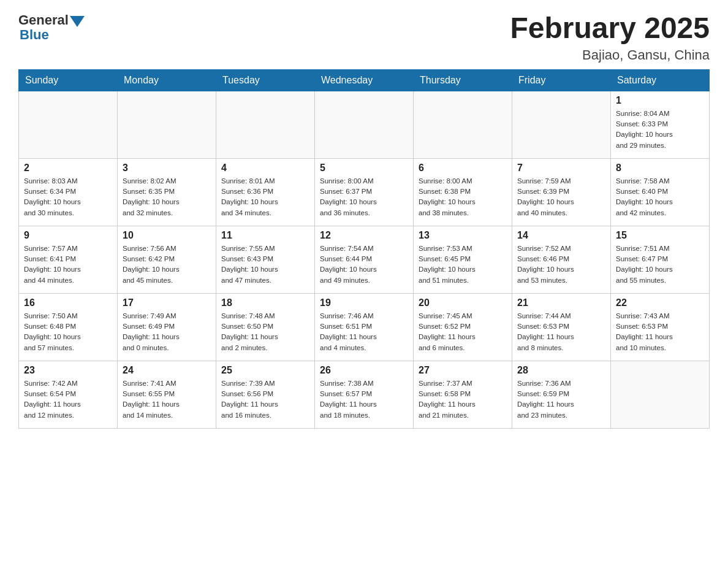 Image resolution: width=728 pixels, height=563 pixels. I want to click on day-of-week-header: Thursday, so click(463, 80).